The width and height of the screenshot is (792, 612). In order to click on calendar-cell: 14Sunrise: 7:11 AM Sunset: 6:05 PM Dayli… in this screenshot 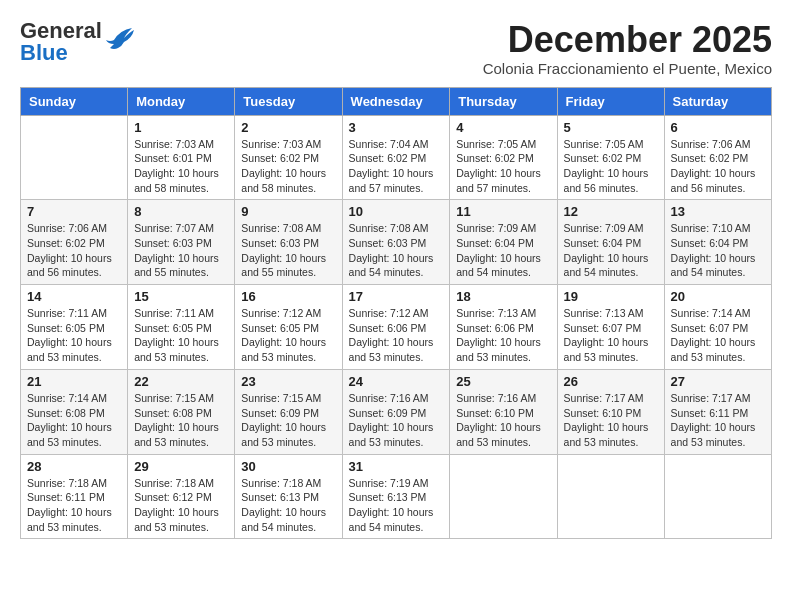, I will do `click(74, 328)`.